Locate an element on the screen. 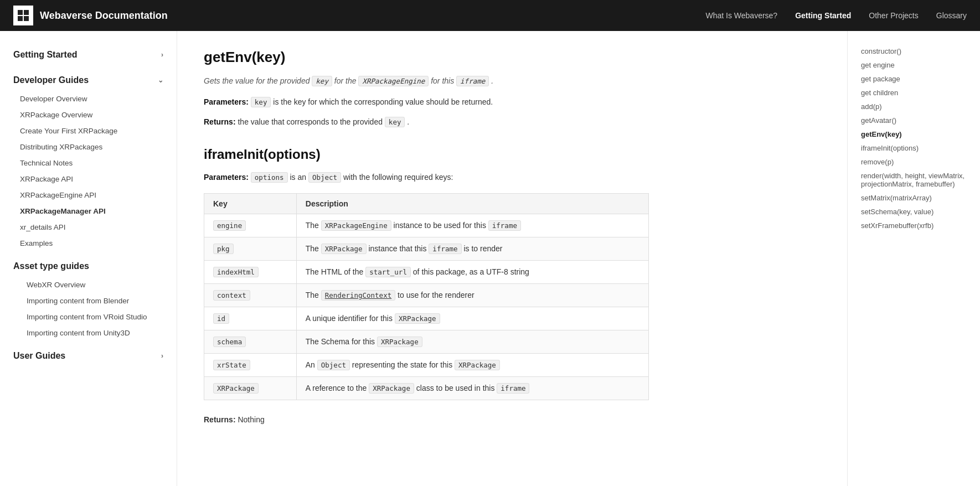 Image resolution: width=980 pixels, height=486 pixels. nav-links: What Is Webaverse? Getting Started Other… is located at coordinates (836, 15).